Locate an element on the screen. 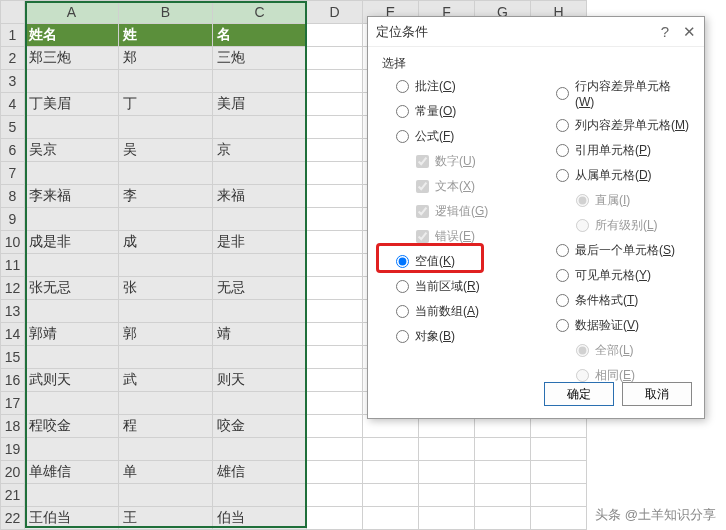  cell: 李 is located at coordinates (166, 196).